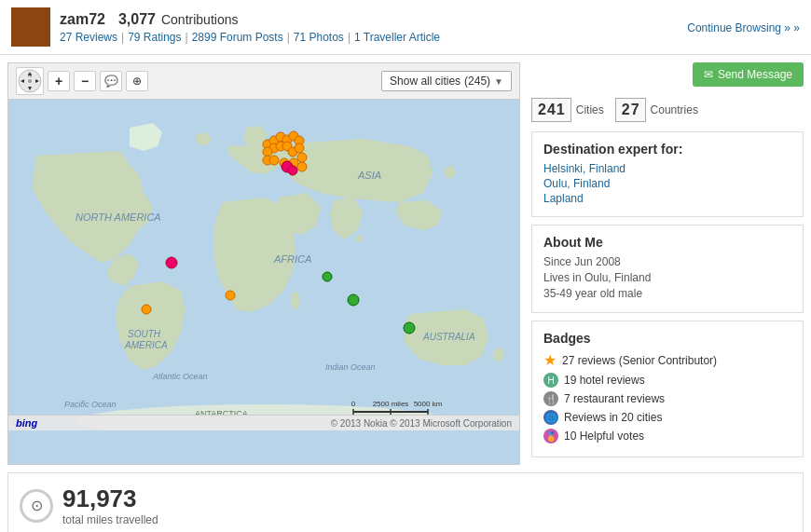 This screenshot has width=811, height=532. Describe the element at coordinates (238, 37) in the screenshot. I see `stat-forum: 2899 Forum Posts` at that location.